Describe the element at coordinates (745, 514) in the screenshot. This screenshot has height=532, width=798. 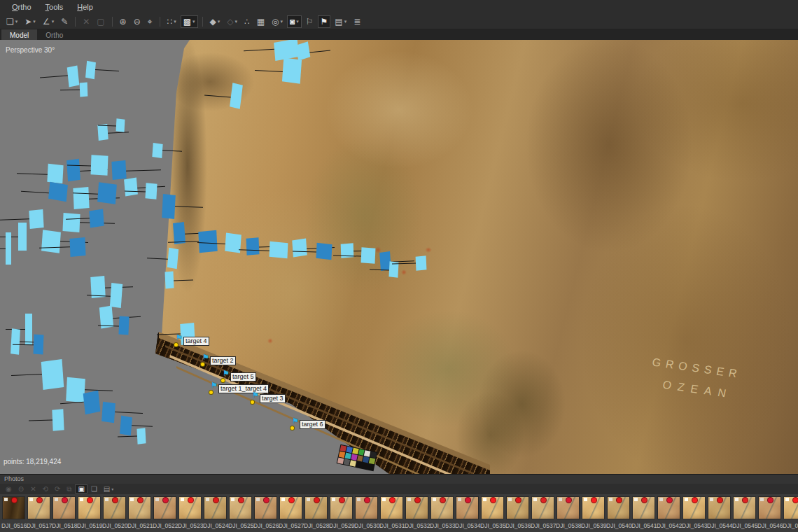
I see `photo-cell: DJI_0545` at that location.